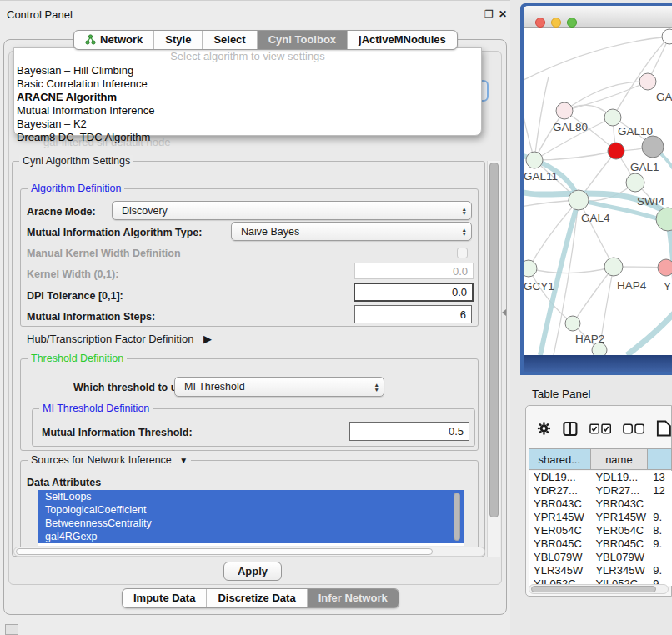  I want to click on close-window-icon: ✕, so click(503, 14).